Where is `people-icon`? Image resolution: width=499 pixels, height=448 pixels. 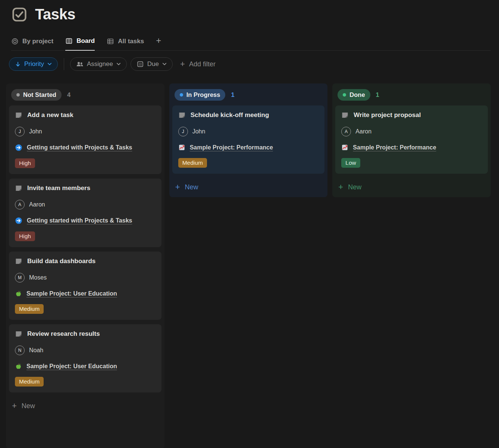 people-icon is located at coordinates (80, 64).